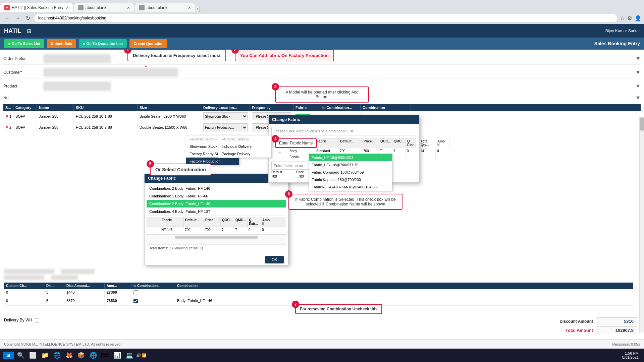 The height and width of the screenshot is (362, 644). I want to click on sumth-amo: Amo..., so click(118, 286).